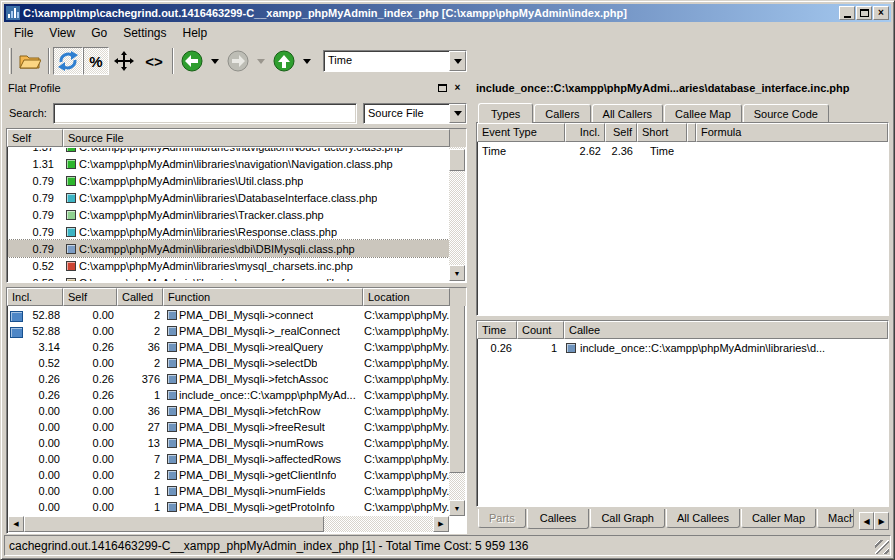 The height and width of the screenshot is (560, 895). Describe the element at coordinates (847, 13) in the screenshot. I see `minimize-button` at that location.